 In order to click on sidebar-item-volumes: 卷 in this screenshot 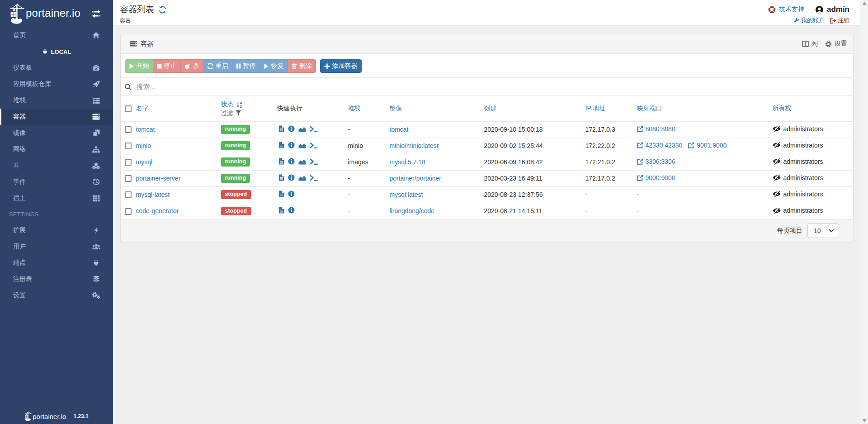, I will do `click(57, 166)`.